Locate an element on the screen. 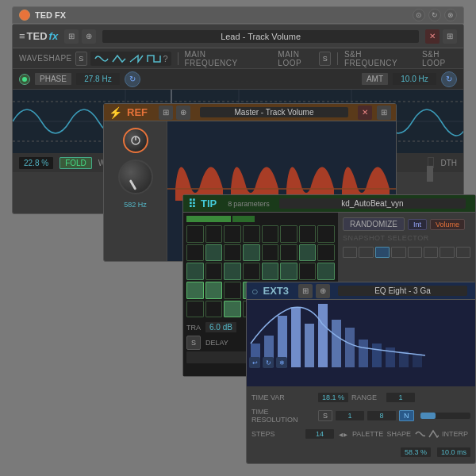  snap-3-active is located at coordinates (382, 252).